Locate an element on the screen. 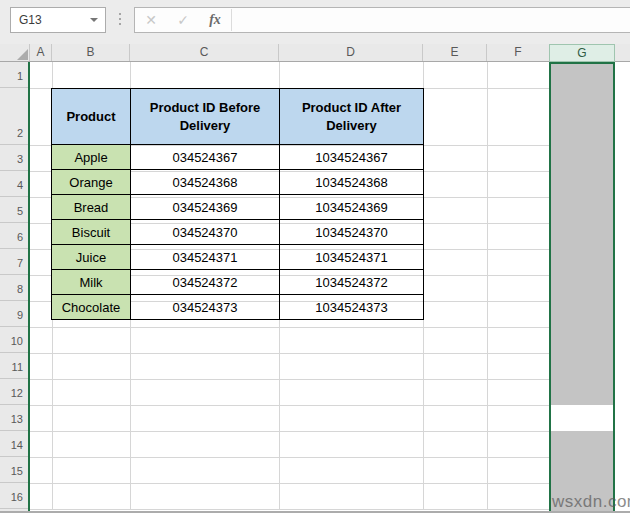  insert-function-button: fx is located at coordinates (215, 20).